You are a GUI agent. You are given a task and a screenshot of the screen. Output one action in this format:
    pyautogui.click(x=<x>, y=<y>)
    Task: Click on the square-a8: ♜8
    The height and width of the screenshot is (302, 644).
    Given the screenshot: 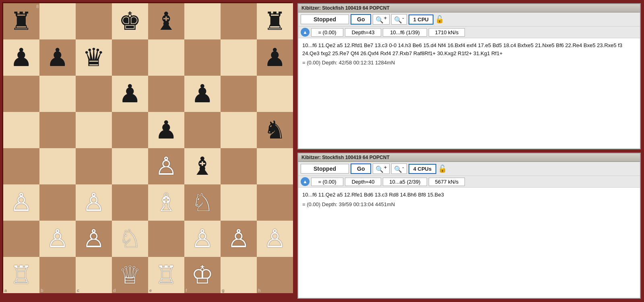 What is the action you would take?
    pyautogui.click(x=21, y=21)
    